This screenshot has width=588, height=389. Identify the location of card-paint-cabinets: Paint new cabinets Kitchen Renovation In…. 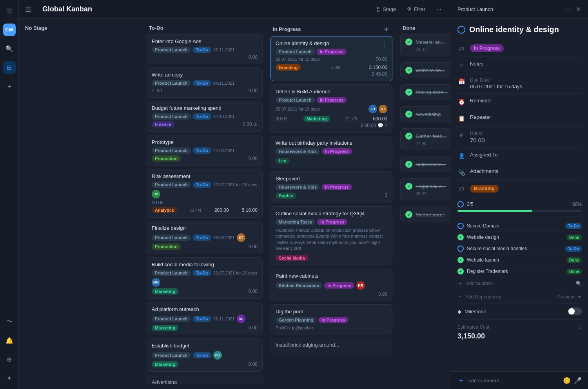
(332, 285).